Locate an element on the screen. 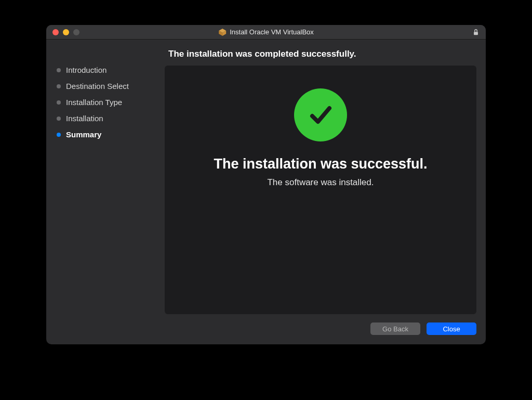  step-summary: Summary is located at coordinates (111, 134).